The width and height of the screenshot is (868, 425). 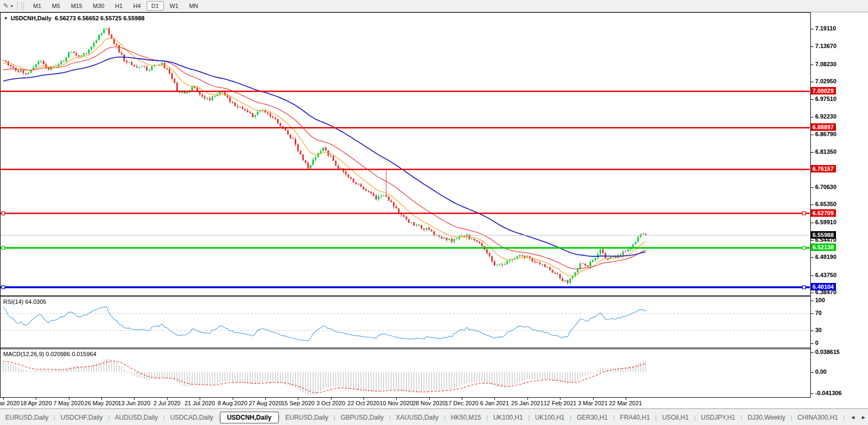 What do you see at coordinates (826, 187) in the screenshot?
I see `price-tick: 6.70630` at bounding box center [826, 187].